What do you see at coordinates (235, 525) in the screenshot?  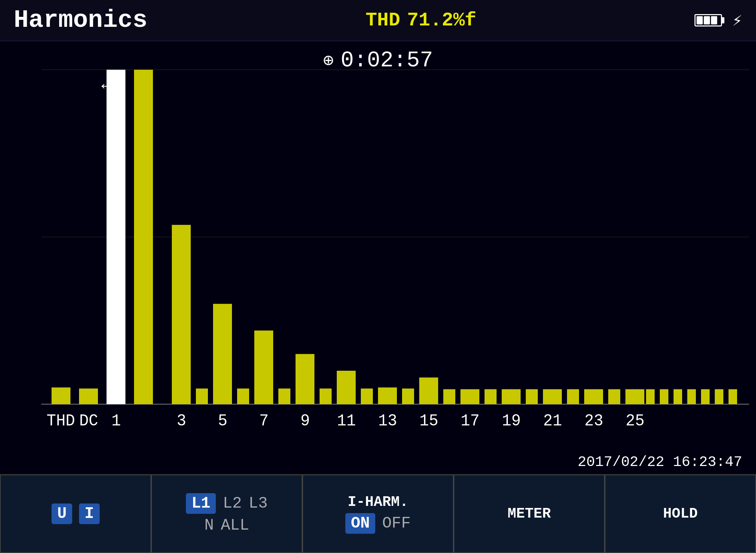 I see `all-label: ALL` at bounding box center [235, 525].